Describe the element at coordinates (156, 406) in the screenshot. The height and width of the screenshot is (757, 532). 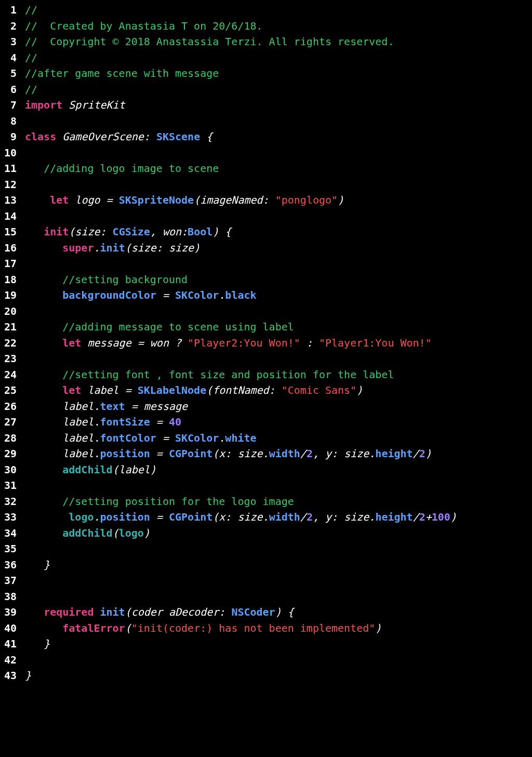
I see `code-token: = message` at that location.